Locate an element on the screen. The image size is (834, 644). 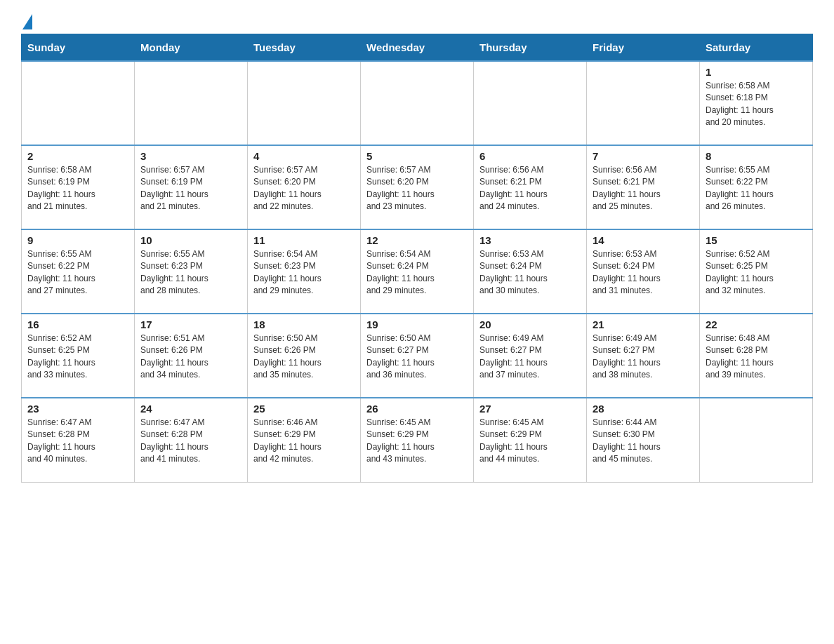
day-info: Sunrise: 6:51 AM Sunset: 6:26 PM Dayligh… is located at coordinates (191, 357).